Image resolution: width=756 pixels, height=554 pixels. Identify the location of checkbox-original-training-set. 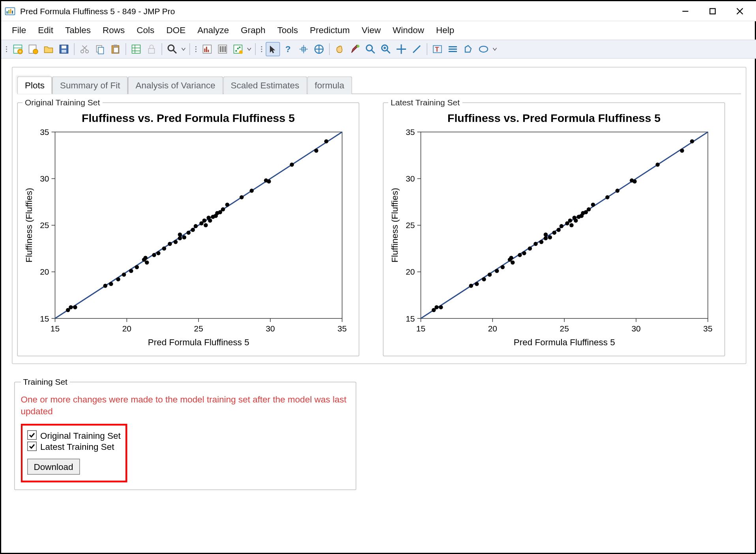
(32, 435).